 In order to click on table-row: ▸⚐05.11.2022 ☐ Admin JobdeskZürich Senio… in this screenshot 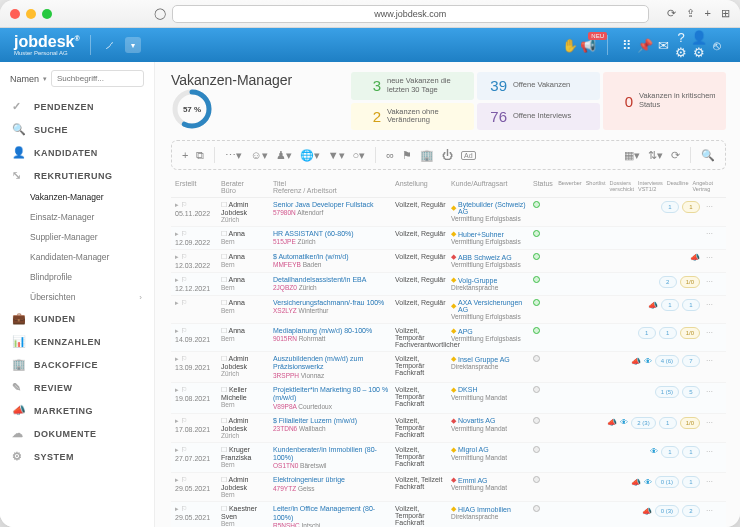, I will do `click(448, 212)`.